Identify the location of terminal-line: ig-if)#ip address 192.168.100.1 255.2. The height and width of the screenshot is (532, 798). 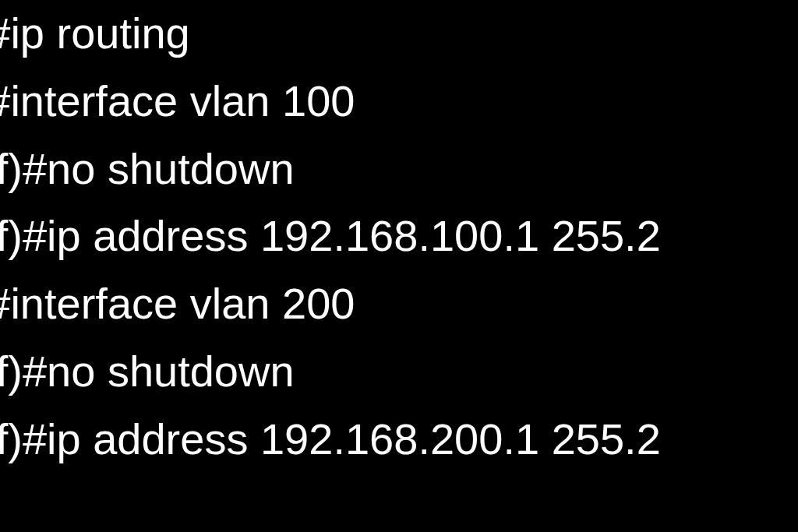
(399, 237).